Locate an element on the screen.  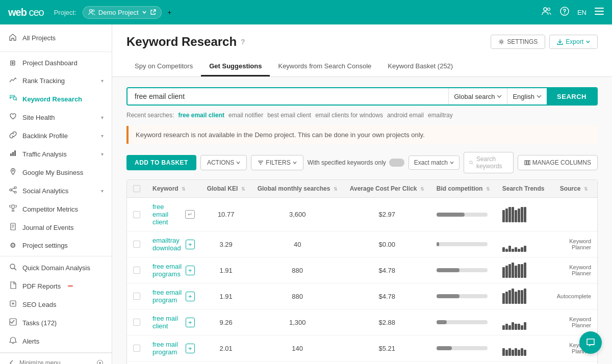
export-button: Export is located at coordinates (573, 42).